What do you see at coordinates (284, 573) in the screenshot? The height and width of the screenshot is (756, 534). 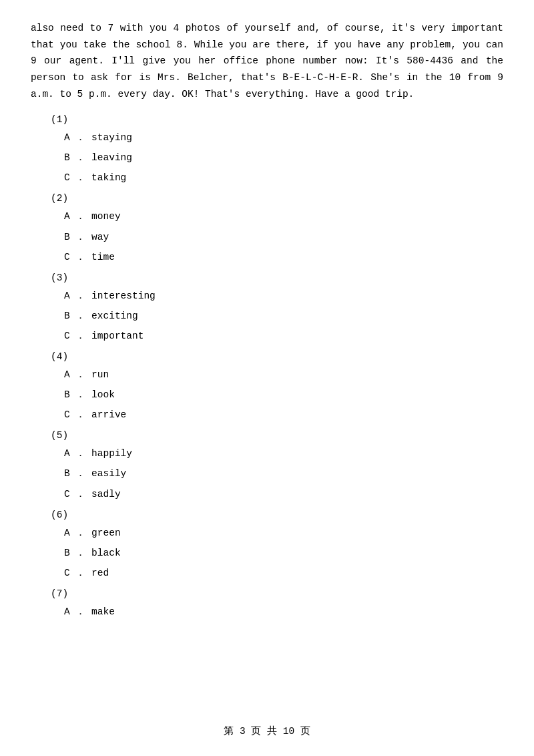 I see `option-6-c: C ． red` at bounding box center [284, 573].